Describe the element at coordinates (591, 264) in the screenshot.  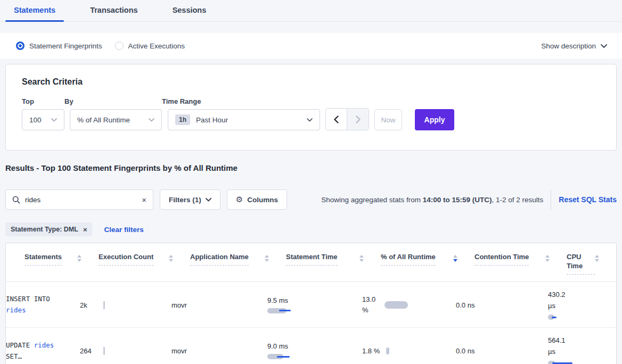
I see `column-header-cpu-time: CPU Time` at that location.